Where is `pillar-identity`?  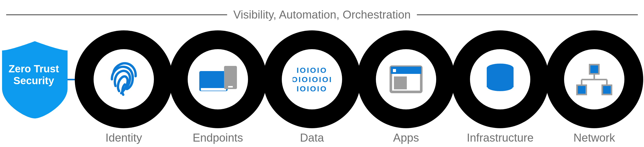
pillar-identity is located at coordinates (124, 79).